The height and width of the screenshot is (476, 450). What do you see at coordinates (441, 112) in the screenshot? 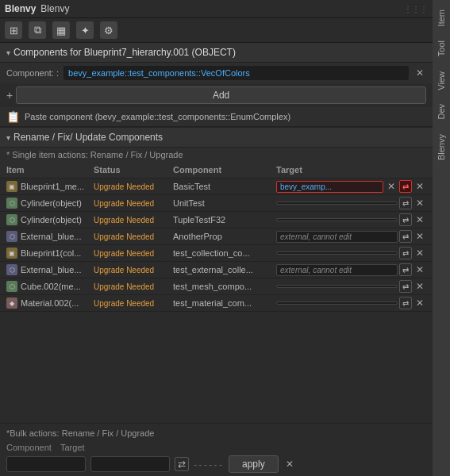
I see `tab-dev: Dev` at bounding box center [441, 112].